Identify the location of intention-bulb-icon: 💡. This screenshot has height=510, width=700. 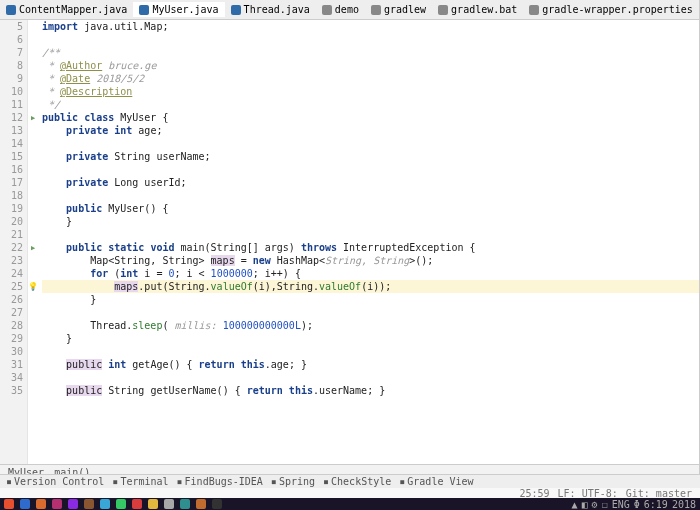
(33, 286).